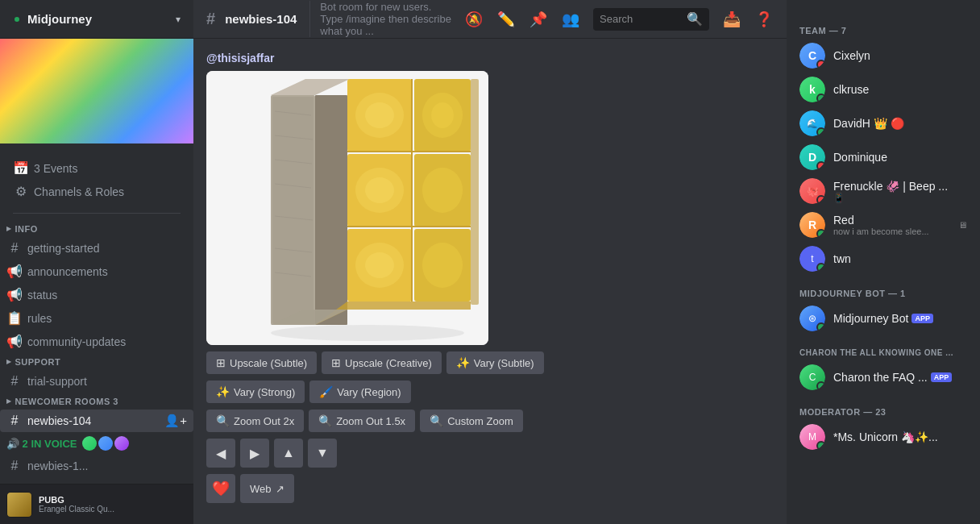 This screenshot has width=980, height=524. Describe the element at coordinates (261, 19) in the screenshot. I see `channel-header-name: newbies-104` at that location.